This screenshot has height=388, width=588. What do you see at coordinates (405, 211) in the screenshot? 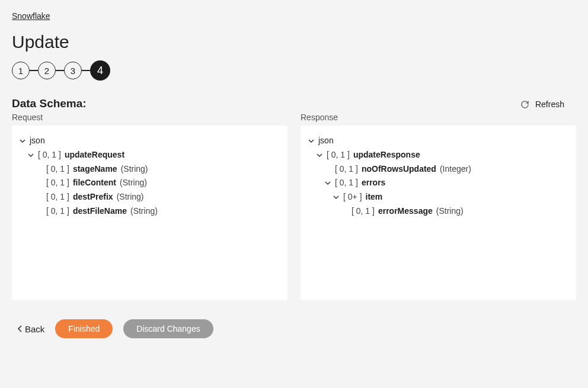
I see `field-name: errorMessage` at bounding box center [405, 211].